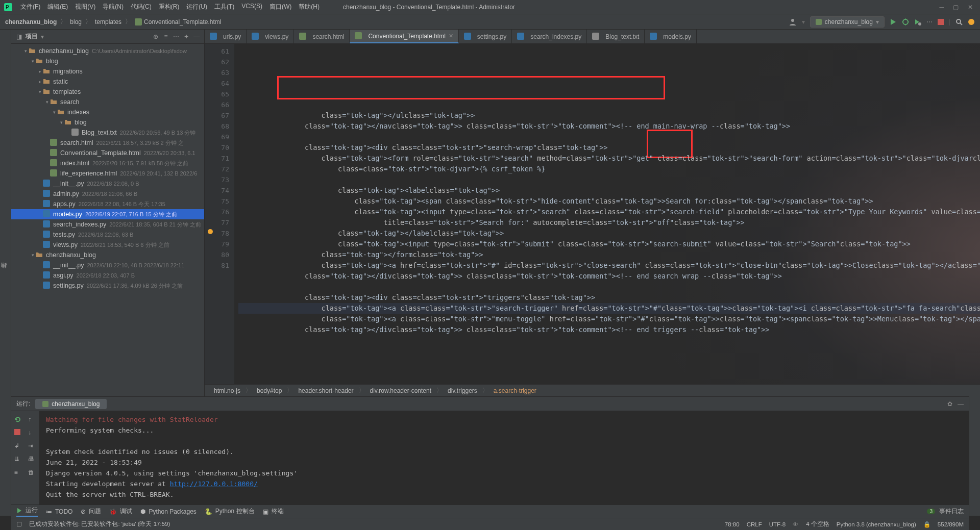  What do you see at coordinates (108, 204) in the screenshot?
I see `tree-node: apps.py2022/6/18 22:08, 146 B 今天 17:35` at bounding box center [108, 204].